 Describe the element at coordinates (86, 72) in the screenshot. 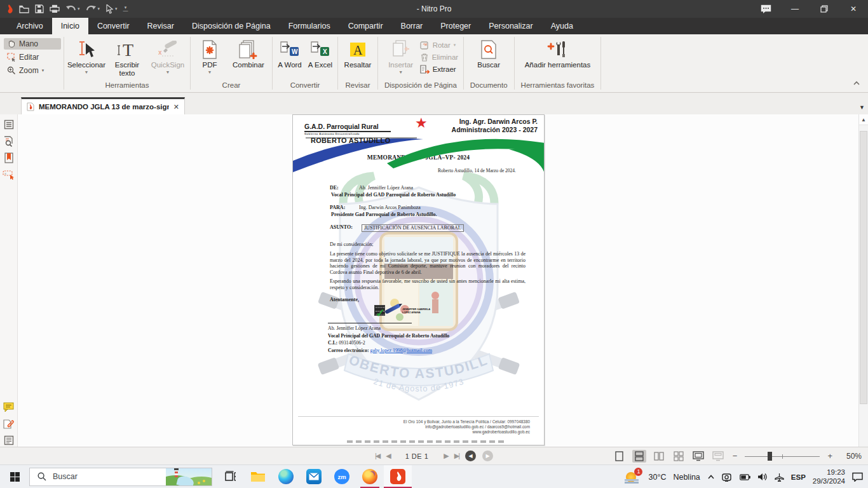

I see `seleccionar-dropdown-caret: ▼` at that location.